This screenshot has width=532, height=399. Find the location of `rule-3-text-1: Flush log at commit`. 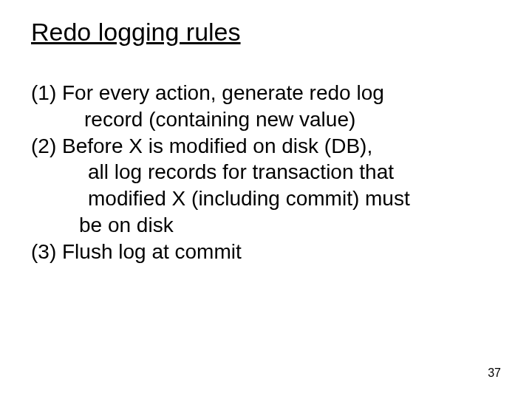

rule-3-text-1: Flush log at commit is located at coordinates (152, 251).